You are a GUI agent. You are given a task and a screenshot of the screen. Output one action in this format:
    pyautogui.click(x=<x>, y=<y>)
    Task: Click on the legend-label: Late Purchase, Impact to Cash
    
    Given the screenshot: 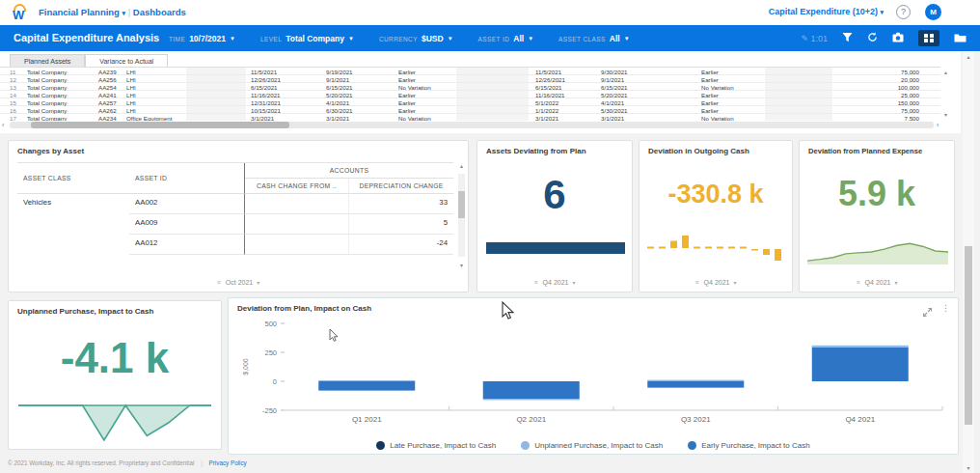 What is the action you would take?
    pyautogui.click(x=443, y=446)
    